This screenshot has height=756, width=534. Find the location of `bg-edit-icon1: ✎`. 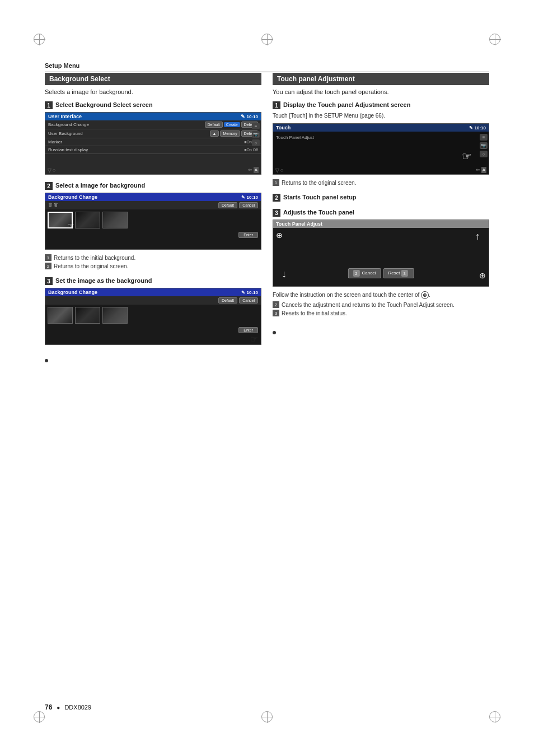

bg-edit-icon1: ✎ is located at coordinates (243, 197).